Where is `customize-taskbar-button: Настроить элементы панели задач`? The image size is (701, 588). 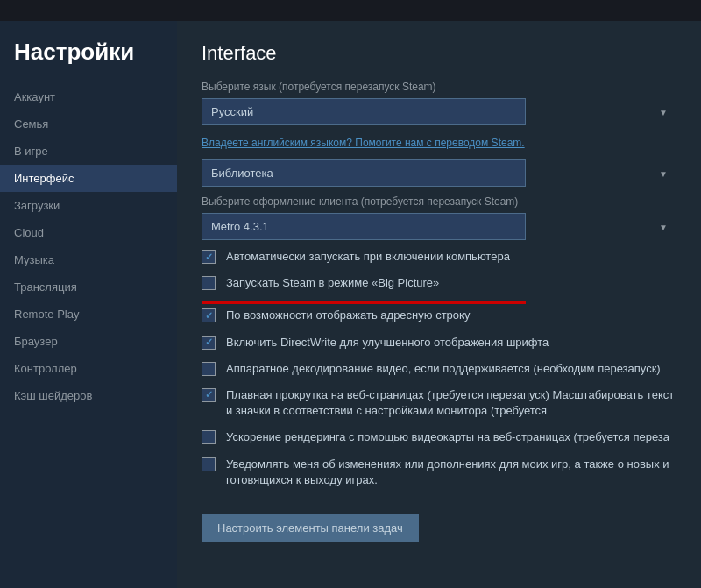 customize-taskbar-button: Настроить элементы панели задач is located at coordinates (310, 528).